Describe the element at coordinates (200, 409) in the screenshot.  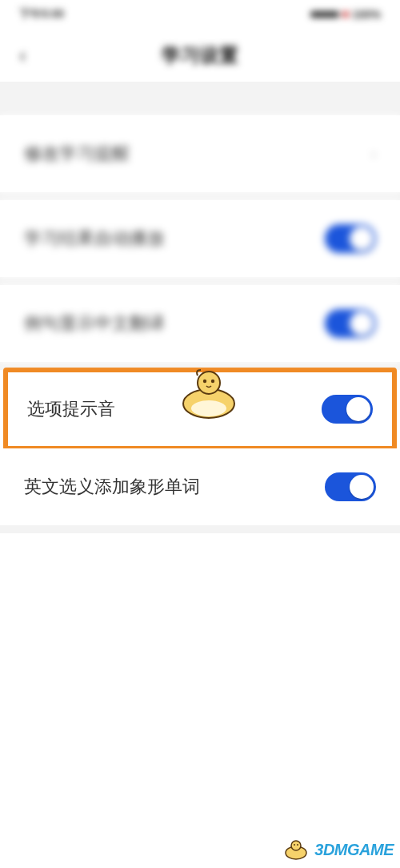
I see `highlight-frame: 选项提示音` at that location.